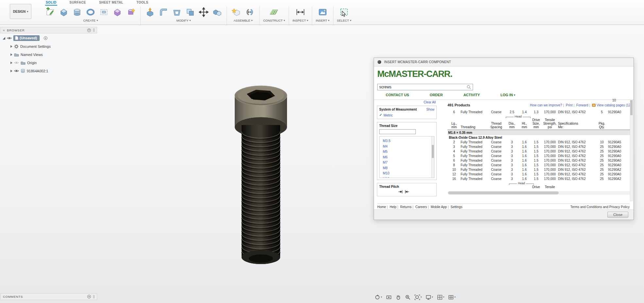 The image size is (644, 303). What do you see at coordinates (546, 105) in the screenshot?
I see `improve-link: How can we improve?` at bounding box center [546, 105].